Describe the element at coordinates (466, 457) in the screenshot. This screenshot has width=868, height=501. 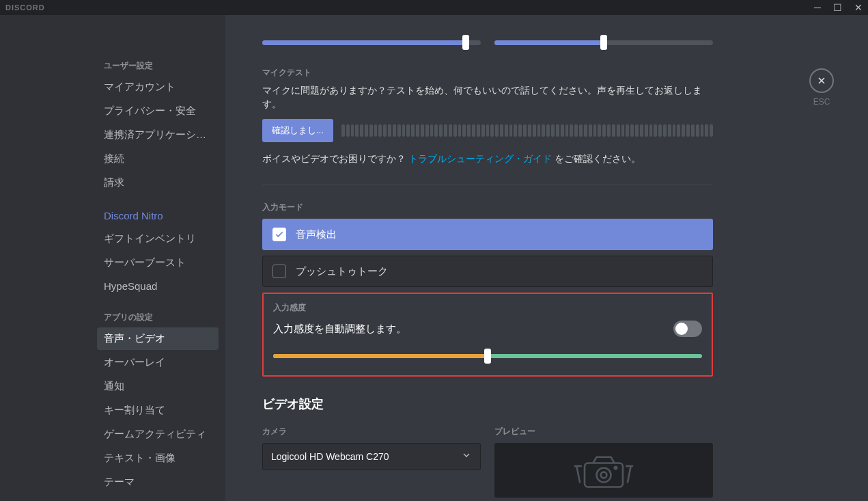
I see `chevron-down-icon` at that location.